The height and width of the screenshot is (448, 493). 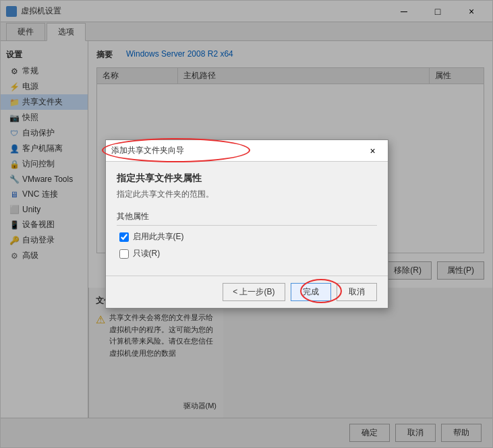 What do you see at coordinates (373, 151) in the screenshot?
I see `dialog-close-button: ×` at bounding box center [373, 151].